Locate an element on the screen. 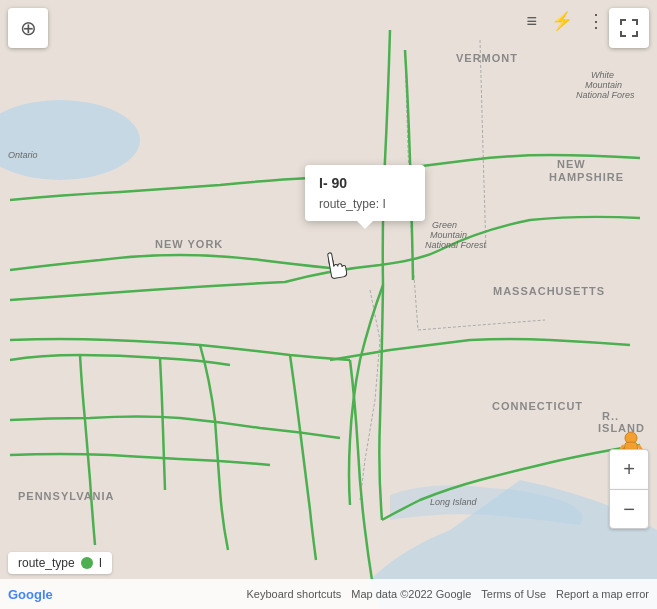 This screenshot has height=609, width=657. keyboard-shortcuts-link: Keyboard shortcuts is located at coordinates (294, 594).